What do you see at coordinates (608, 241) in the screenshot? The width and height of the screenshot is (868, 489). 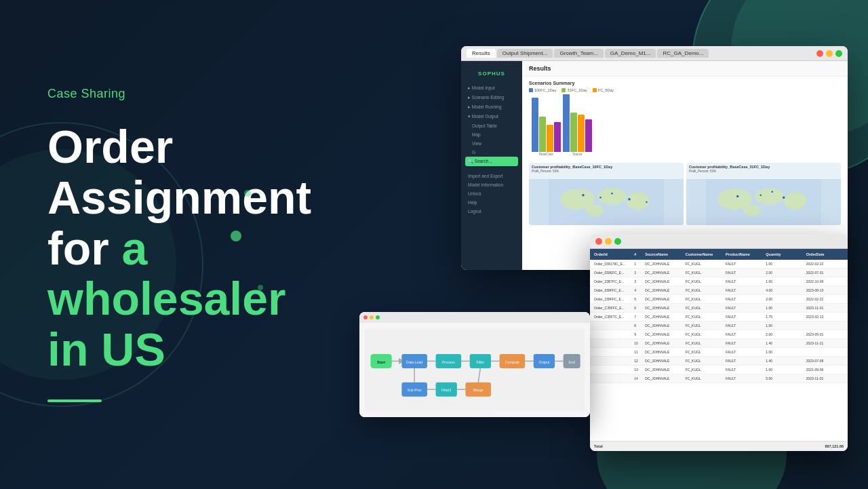 I see `table-min` at bounding box center [608, 241].